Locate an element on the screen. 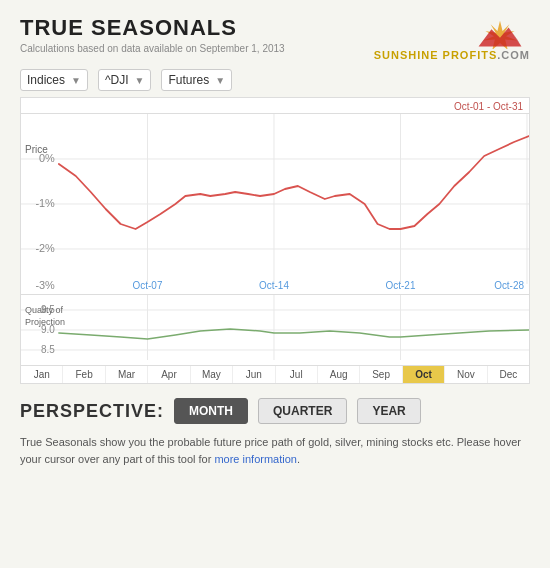 The height and width of the screenshot is (568, 550). title-block: TRUE SEASONALS Calculations based on dat… is located at coordinates (152, 34).